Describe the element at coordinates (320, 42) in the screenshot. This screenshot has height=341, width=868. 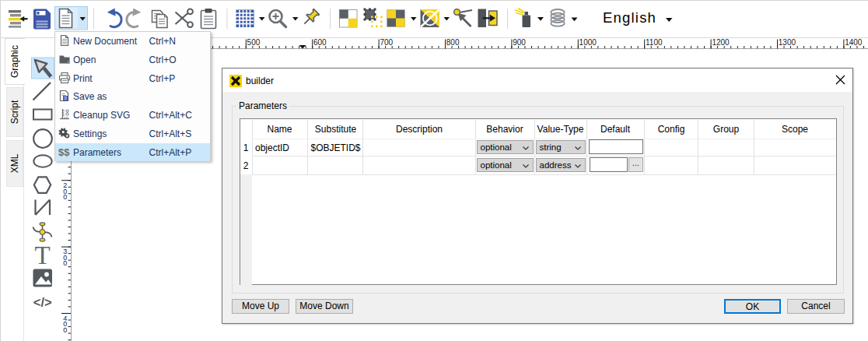
I see `svg-text: 600` at that location.